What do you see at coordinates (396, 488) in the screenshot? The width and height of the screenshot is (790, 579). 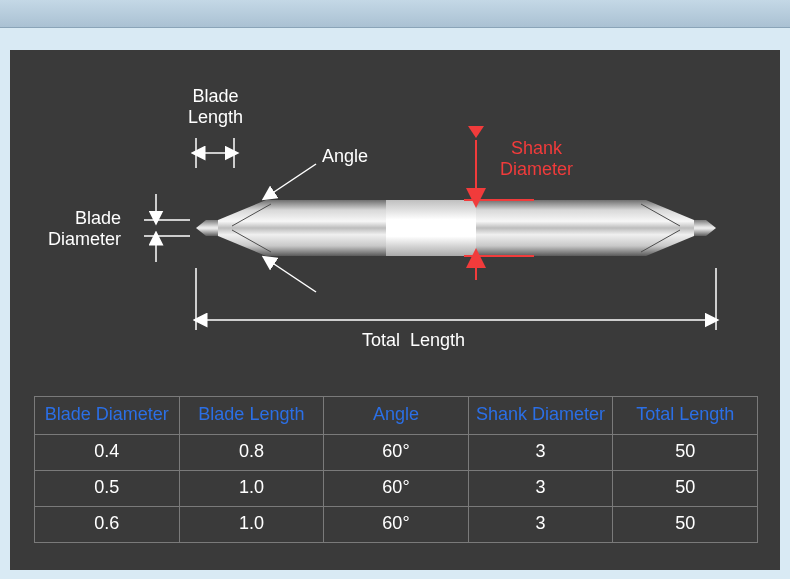 I see `table-row: 0.5 1.0 60° 3 50` at bounding box center [396, 488].